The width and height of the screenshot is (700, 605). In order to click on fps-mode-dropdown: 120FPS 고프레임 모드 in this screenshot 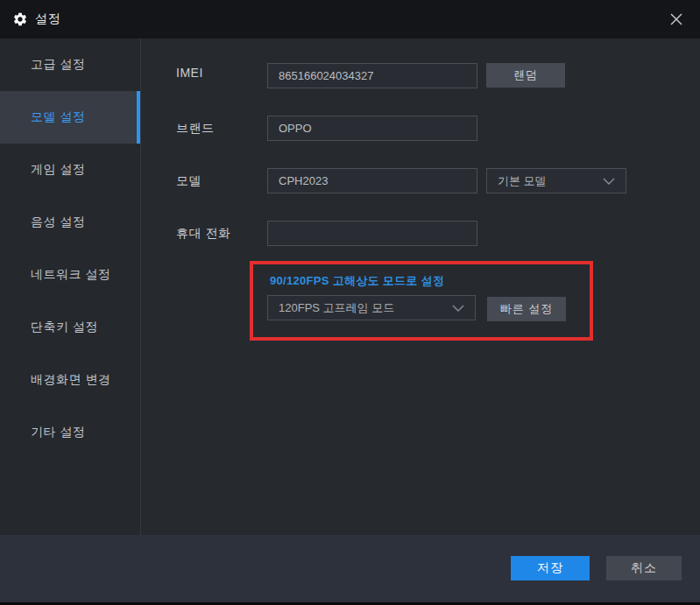, I will do `click(371, 308)`.